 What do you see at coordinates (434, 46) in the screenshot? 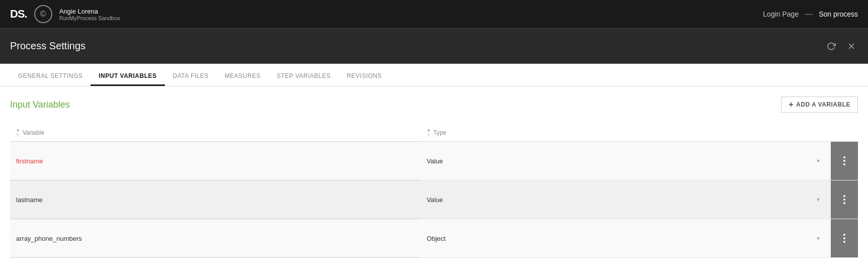
I see `subheader: Process Settings` at bounding box center [434, 46].